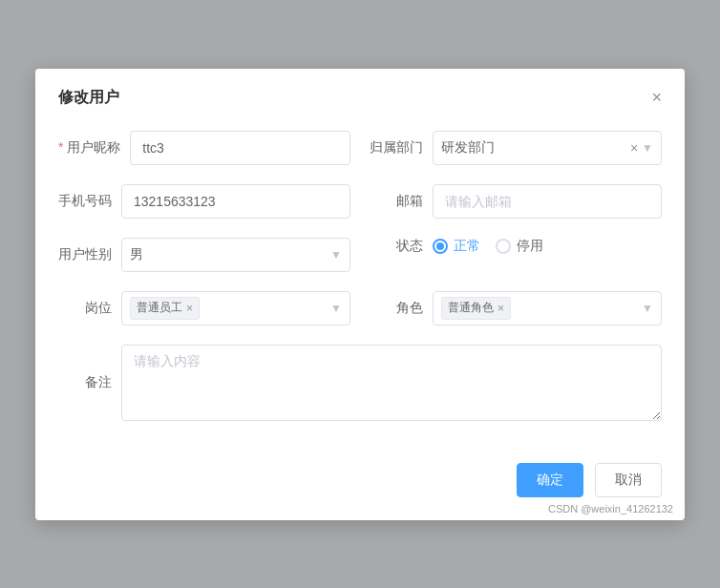 Image resolution: width=720 pixels, height=588 pixels. I want to click on email-label: 邮箱, so click(396, 201).